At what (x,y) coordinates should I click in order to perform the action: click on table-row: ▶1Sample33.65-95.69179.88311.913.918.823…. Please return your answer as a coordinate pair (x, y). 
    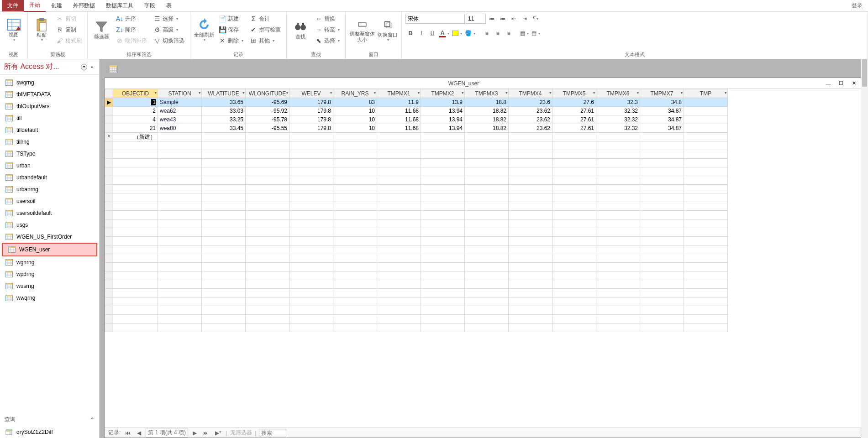
    Looking at the image, I should click on (416, 102).